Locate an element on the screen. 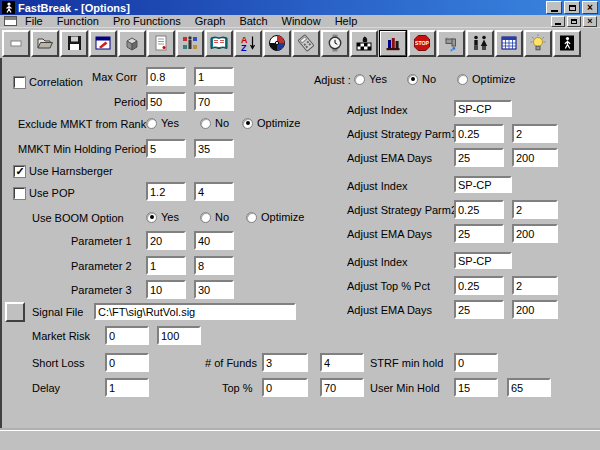  use-boom-yes-radio: Yes is located at coordinates (162, 217).